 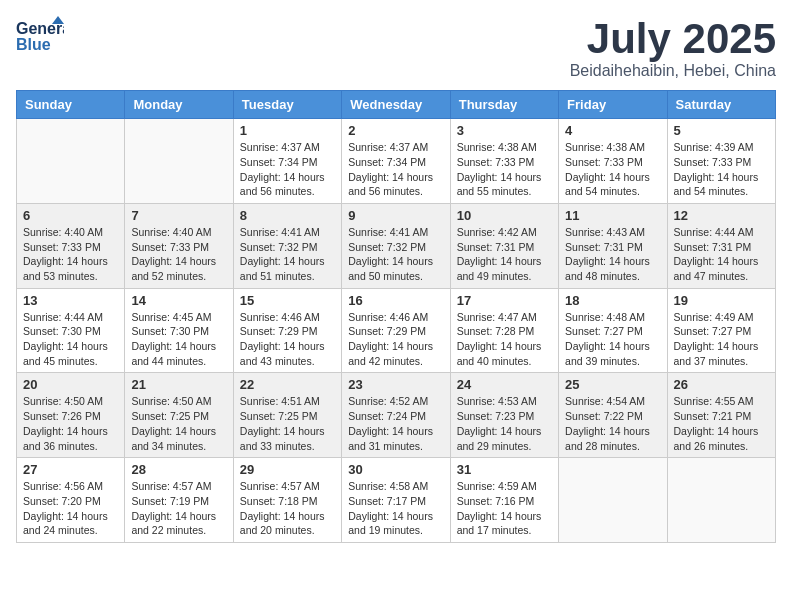 What do you see at coordinates (288, 170) in the screenshot?
I see `day-info: Sunrise: 4:37 AM Sunset: 7:34 PM Dayligh…` at bounding box center [288, 170].